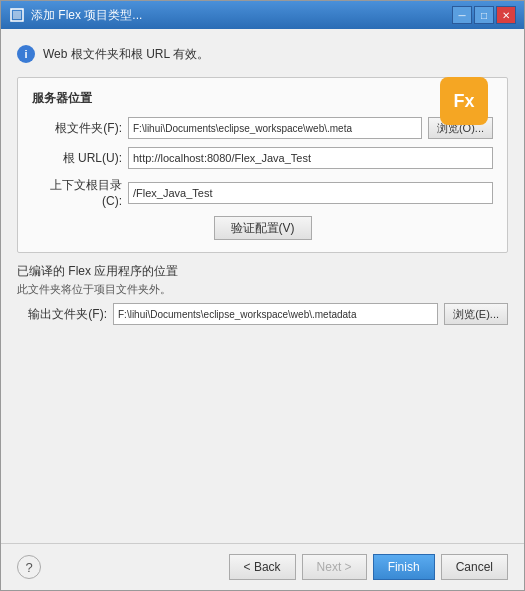  I want to click on minimize-button: ─, so click(462, 15).